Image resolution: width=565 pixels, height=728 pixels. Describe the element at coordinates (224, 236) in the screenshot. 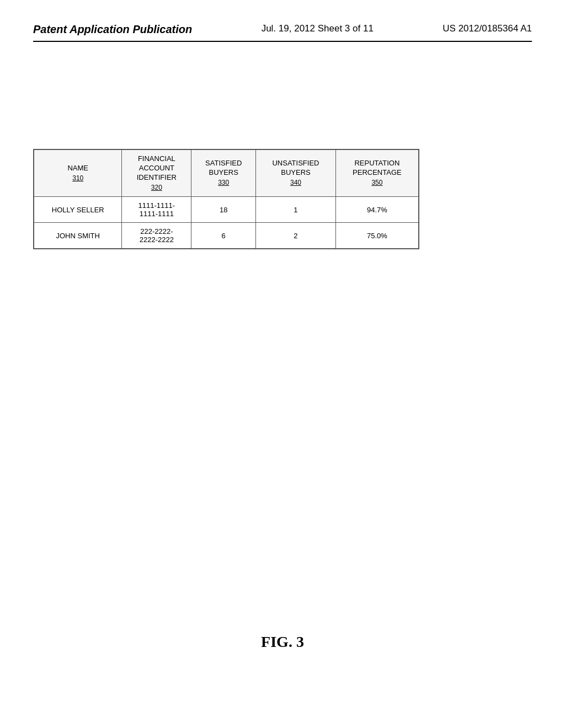

I see `cell-satisfied-2: 6` at that location.